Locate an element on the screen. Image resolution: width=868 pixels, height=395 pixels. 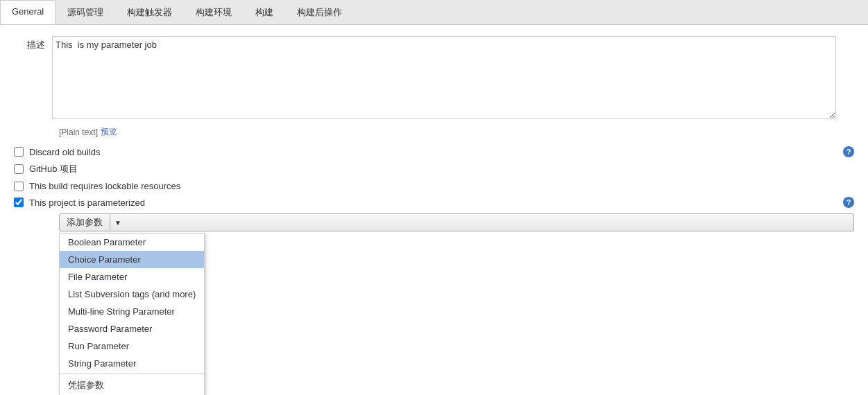
dropdown-item-credentials: 凭据参数 is located at coordinates (132, 385).